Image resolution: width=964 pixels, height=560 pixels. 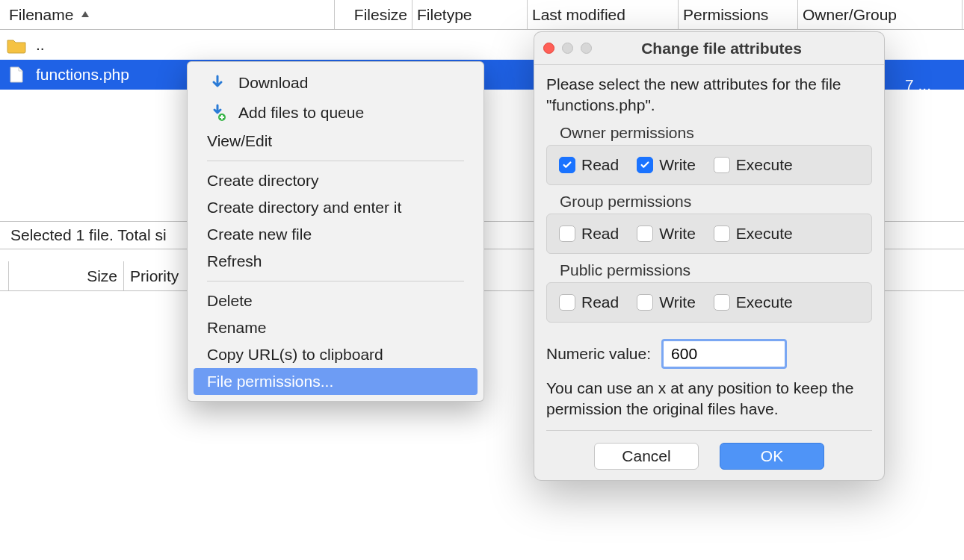 I want to click on numeric-value-input, so click(x=724, y=354).